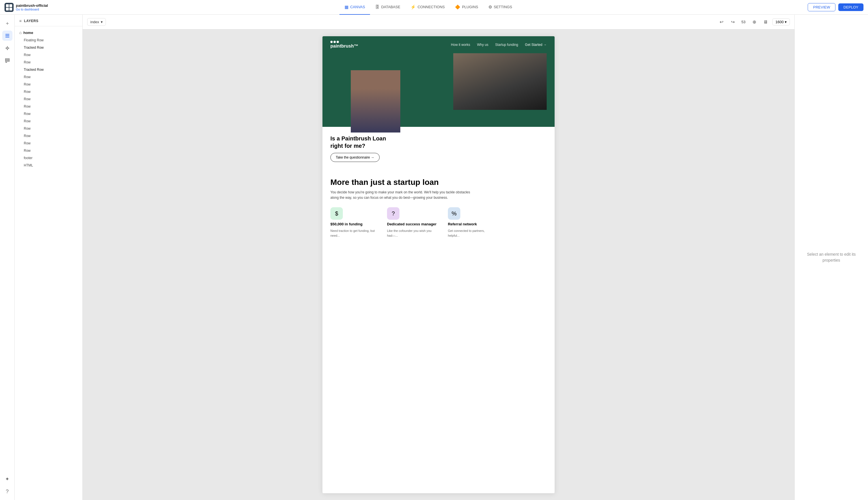 The width and height of the screenshot is (868, 500). I want to click on connections-icon: ⚡, so click(413, 7).